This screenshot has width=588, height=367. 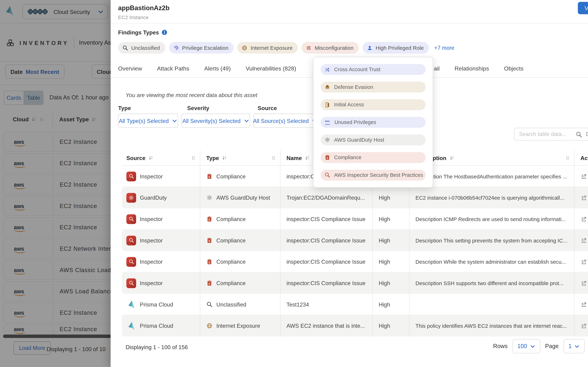 I want to click on page-select: 1, so click(x=574, y=346).